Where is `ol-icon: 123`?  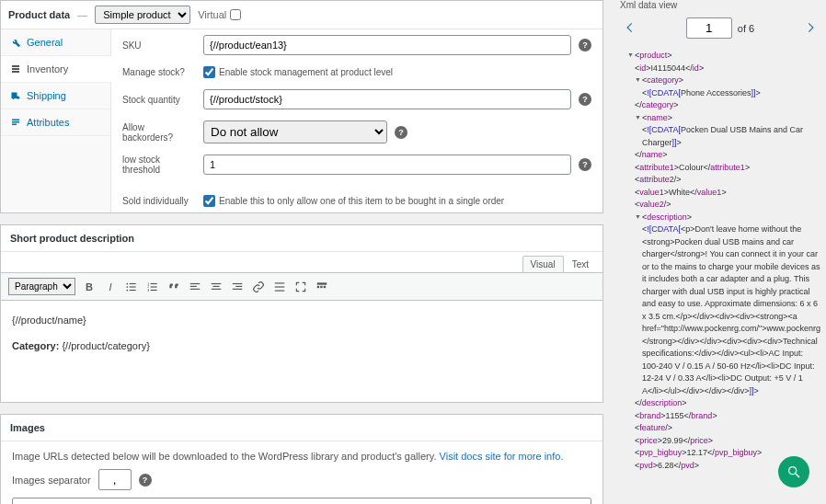 ol-icon: 123 is located at coordinates (153, 287).